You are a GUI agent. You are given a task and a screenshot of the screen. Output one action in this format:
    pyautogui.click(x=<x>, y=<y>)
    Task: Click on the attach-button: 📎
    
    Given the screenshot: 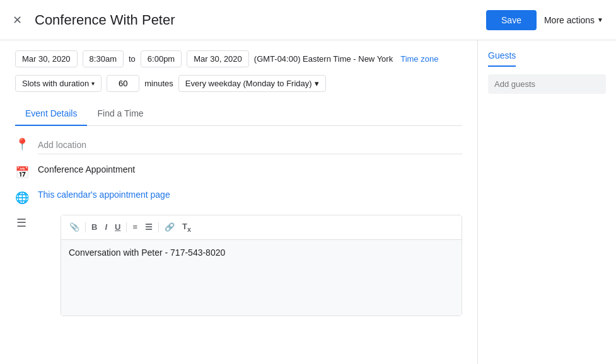 What is the action you would take?
    pyautogui.click(x=74, y=227)
    